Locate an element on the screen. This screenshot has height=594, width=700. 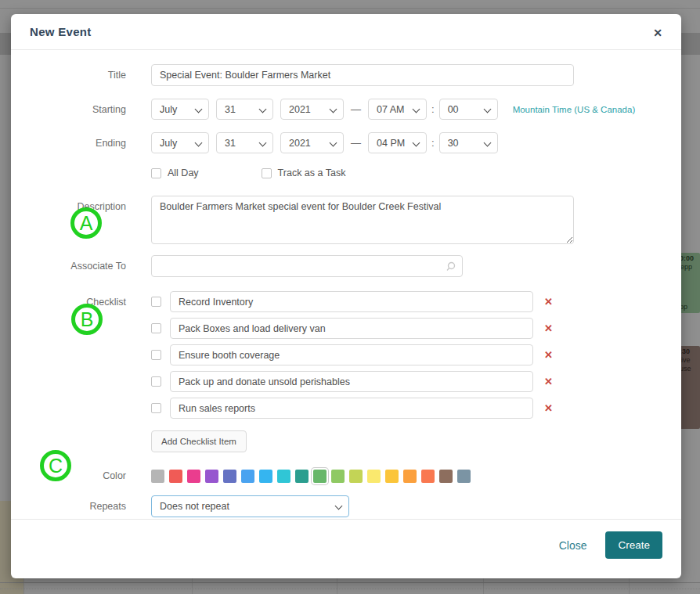
create-button: Create is located at coordinates (634, 545).